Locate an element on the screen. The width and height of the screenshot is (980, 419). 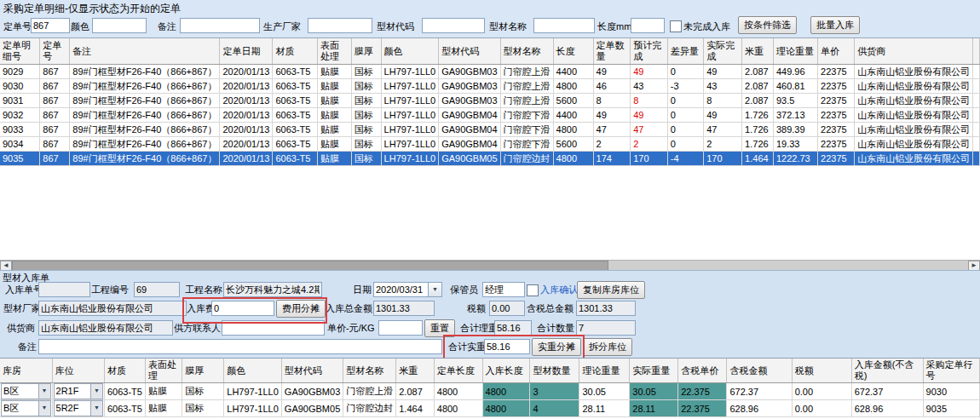
confirm-checkbox is located at coordinates (533, 290).